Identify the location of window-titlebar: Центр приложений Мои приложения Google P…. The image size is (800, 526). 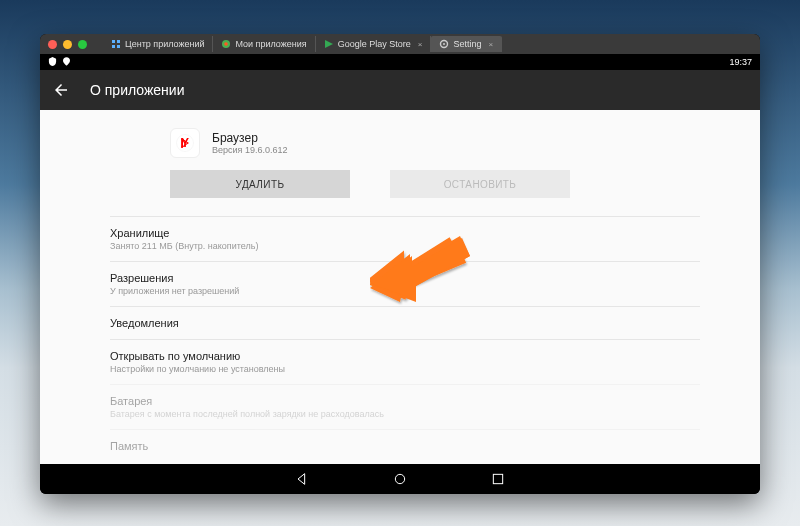
(400, 44).